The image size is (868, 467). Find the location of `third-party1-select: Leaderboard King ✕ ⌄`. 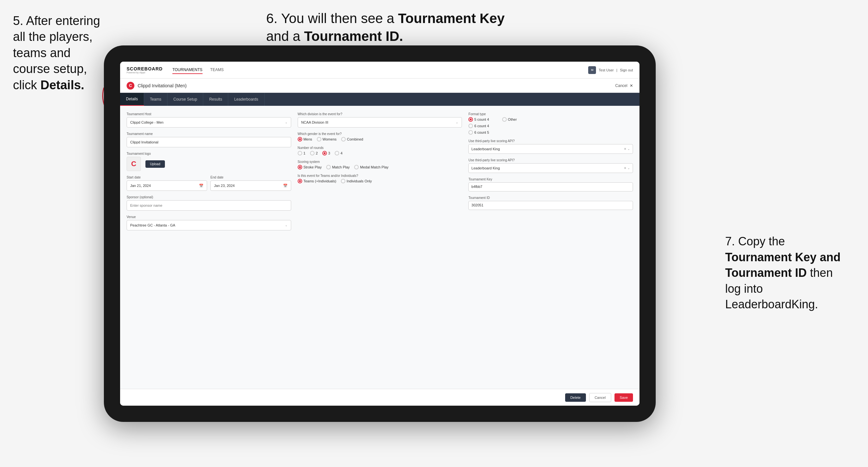

third-party1-select: Leaderboard King ✕ ⌄ is located at coordinates (551, 149).